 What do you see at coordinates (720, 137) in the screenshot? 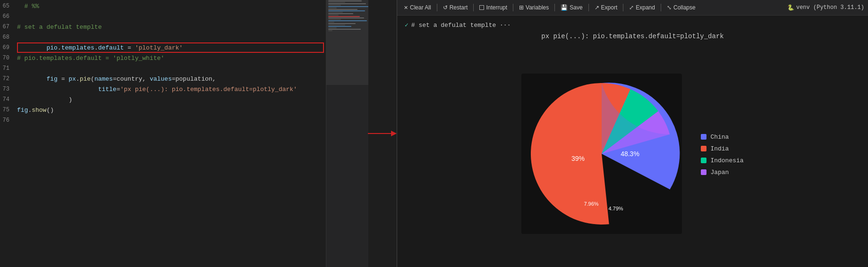
I see `legend-label-china: China` at bounding box center [720, 137].